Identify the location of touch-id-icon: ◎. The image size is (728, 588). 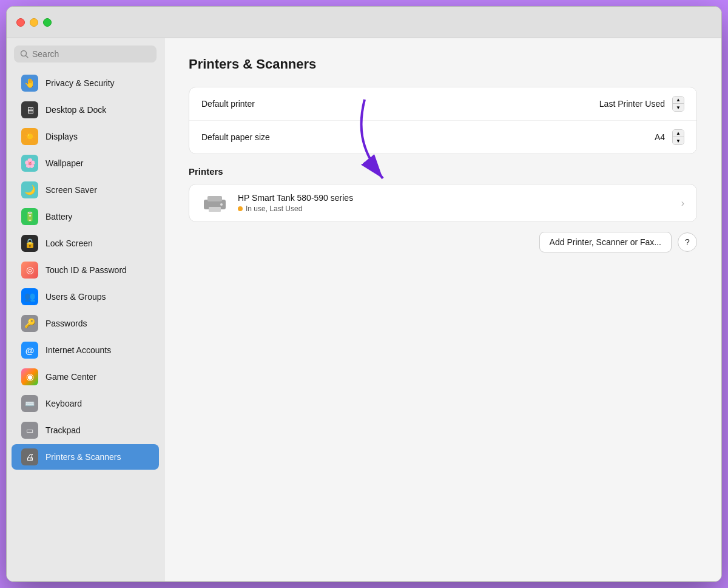
(30, 270).